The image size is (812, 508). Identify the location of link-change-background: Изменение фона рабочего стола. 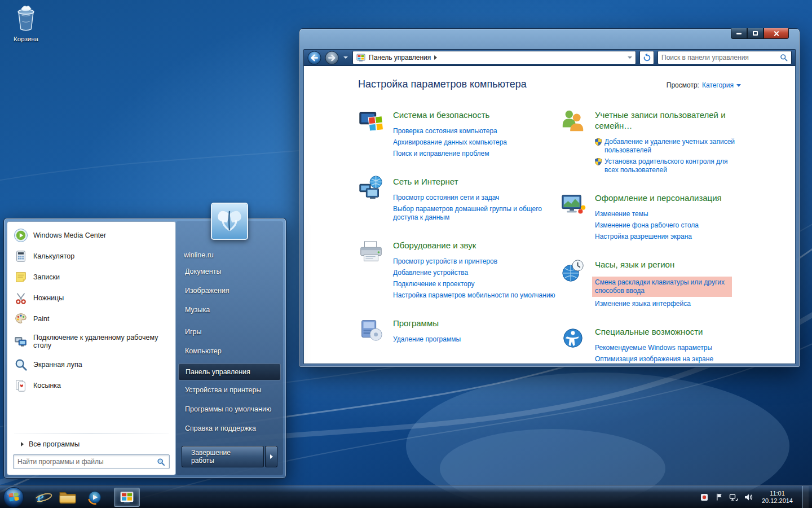
(659, 226).